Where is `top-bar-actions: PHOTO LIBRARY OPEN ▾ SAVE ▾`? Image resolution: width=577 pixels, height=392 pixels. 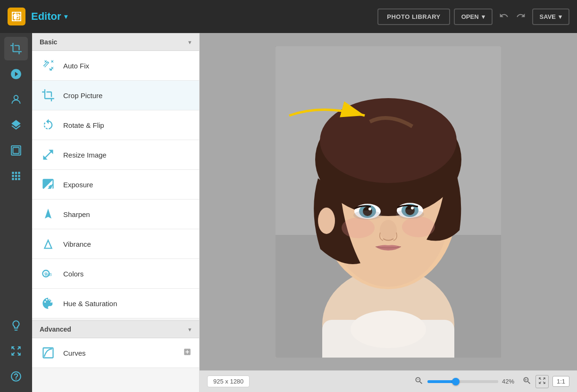 top-bar-actions: PHOTO LIBRARY OPEN ▾ SAVE ▾ is located at coordinates (474, 17).